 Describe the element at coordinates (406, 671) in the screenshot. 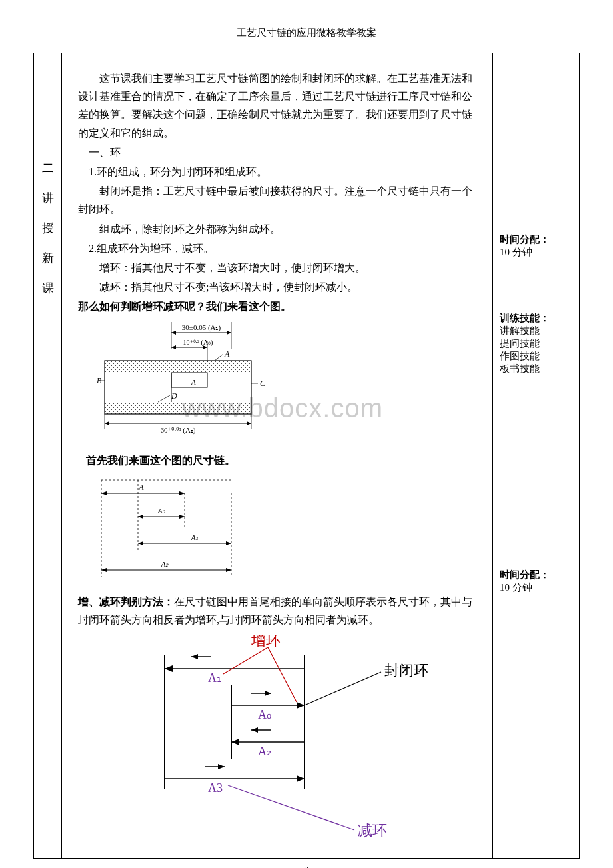

I see `fengbihuan-label: 封闭环` at that location.